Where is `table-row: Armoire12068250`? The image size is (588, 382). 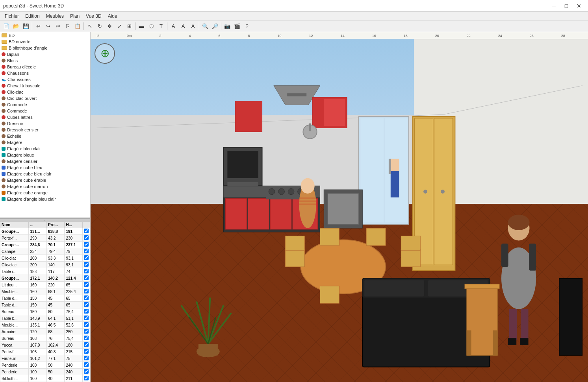 table-row: Armoire12068250 is located at coordinates (45, 332).